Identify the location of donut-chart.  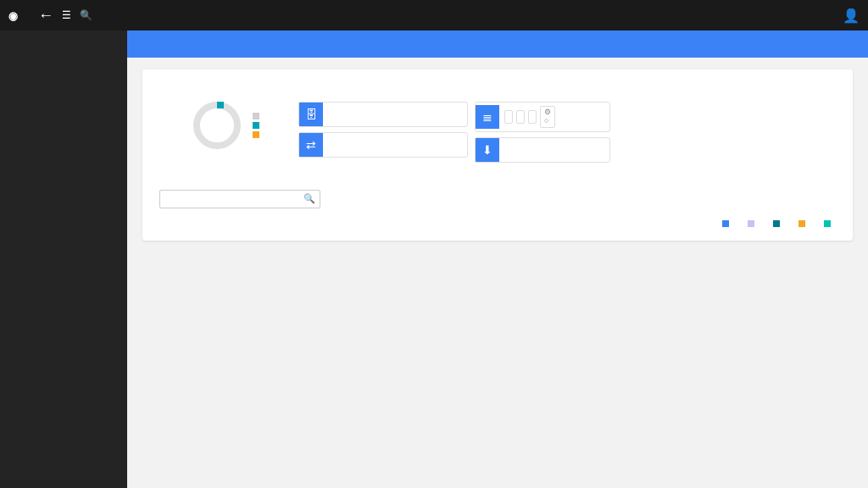
(217, 125).